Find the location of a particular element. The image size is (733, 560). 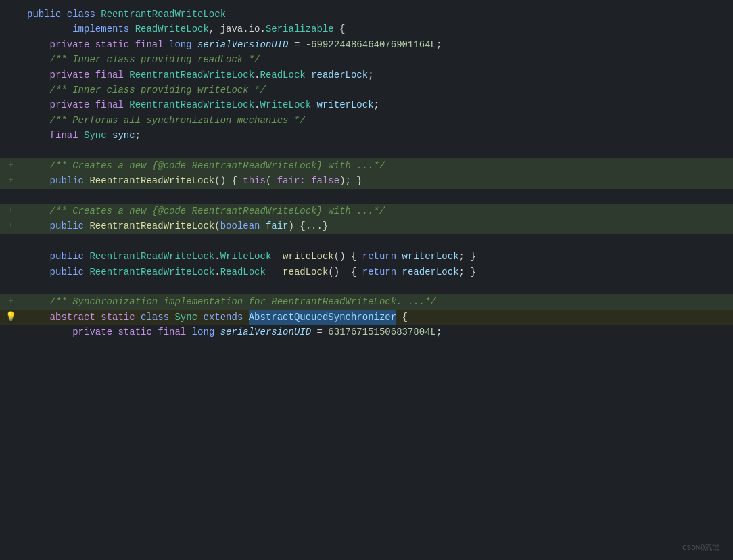

gutter-21: 💡 is located at coordinates (11, 317).